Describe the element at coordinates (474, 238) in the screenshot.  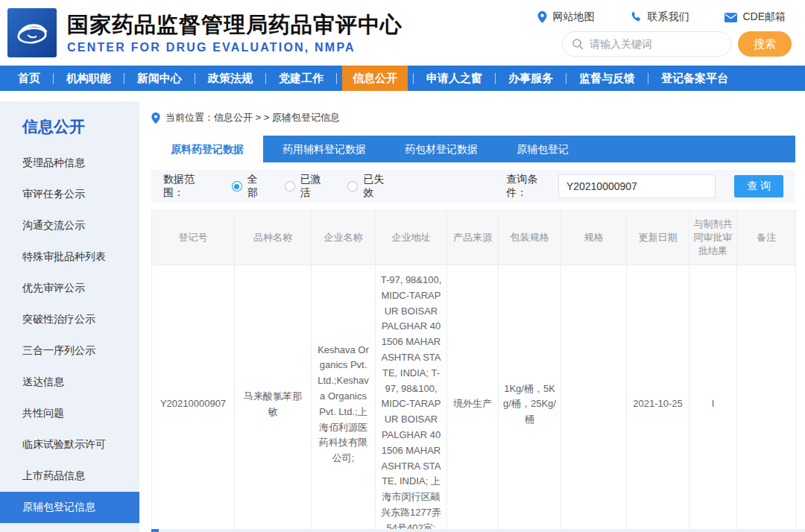
I see `table-header-row: 登记号 品种名称 企业名称 企业地址 产品来源 包装规格 规格 更新日期 与制剂…` at that location.